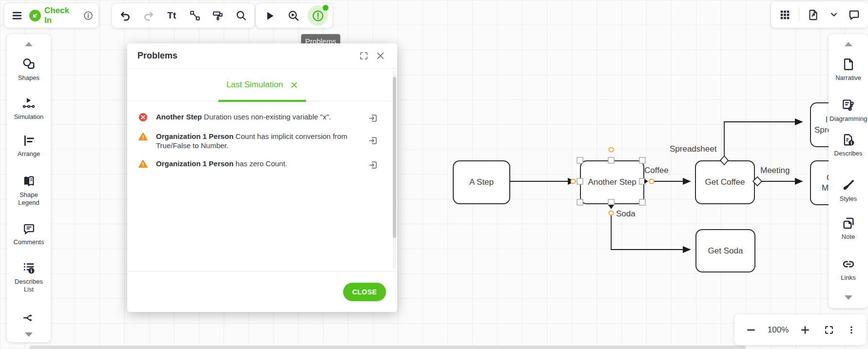 This screenshot has height=349, width=868. I want to click on sidebar-item-simulation: Simulation, so click(29, 109).